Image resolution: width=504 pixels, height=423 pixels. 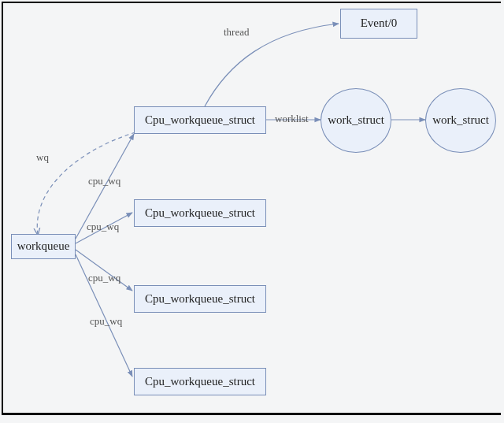 I want to click on edge-label-worklist: worklist, so click(x=291, y=119).